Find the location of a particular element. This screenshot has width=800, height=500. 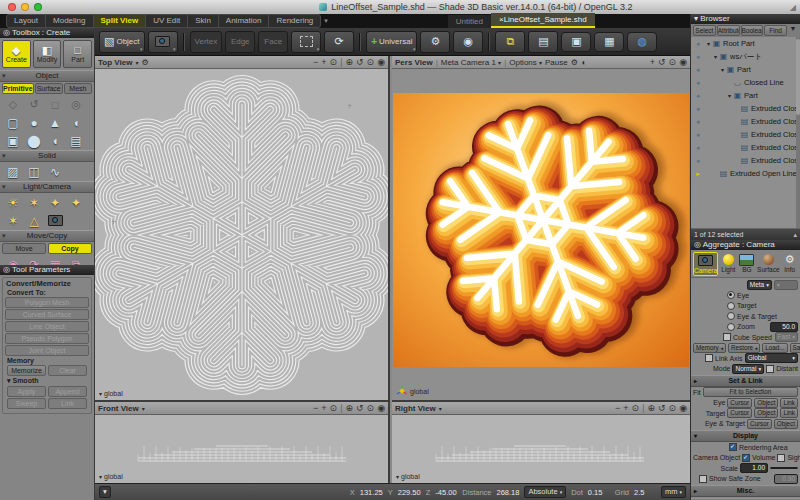

world-button: ◍ is located at coordinates (642, 42).